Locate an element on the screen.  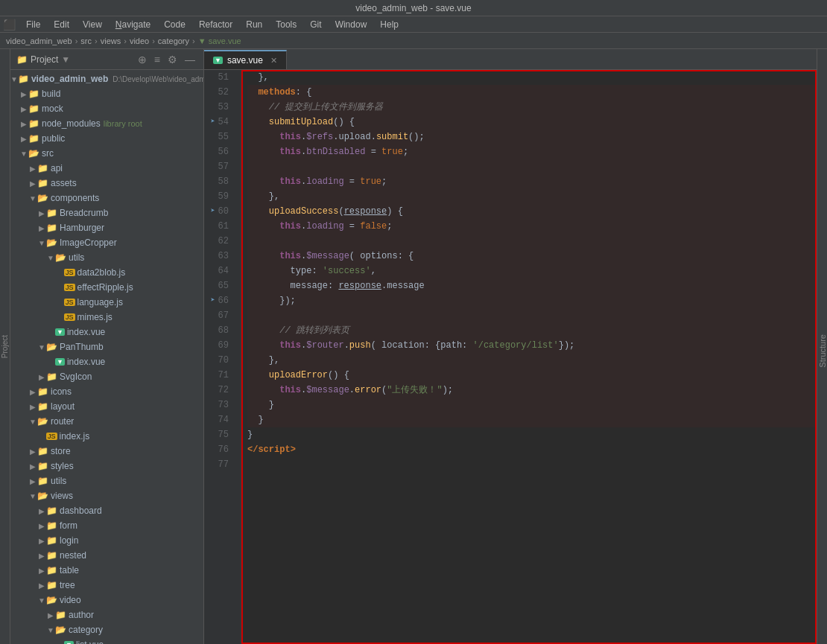
breadcrumb-category: category is located at coordinates (174, 41).